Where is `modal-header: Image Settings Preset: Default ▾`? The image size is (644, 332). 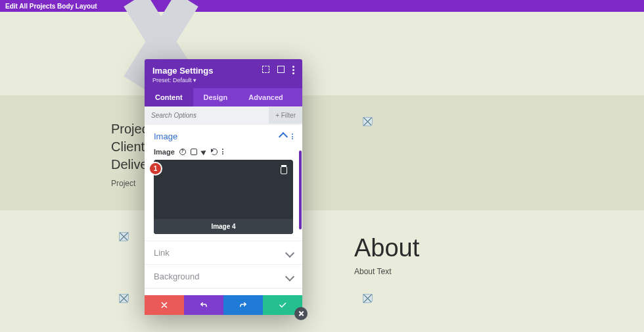 modal-header: Image Settings Preset: Default ▾ is located at coordinates (223, 74).